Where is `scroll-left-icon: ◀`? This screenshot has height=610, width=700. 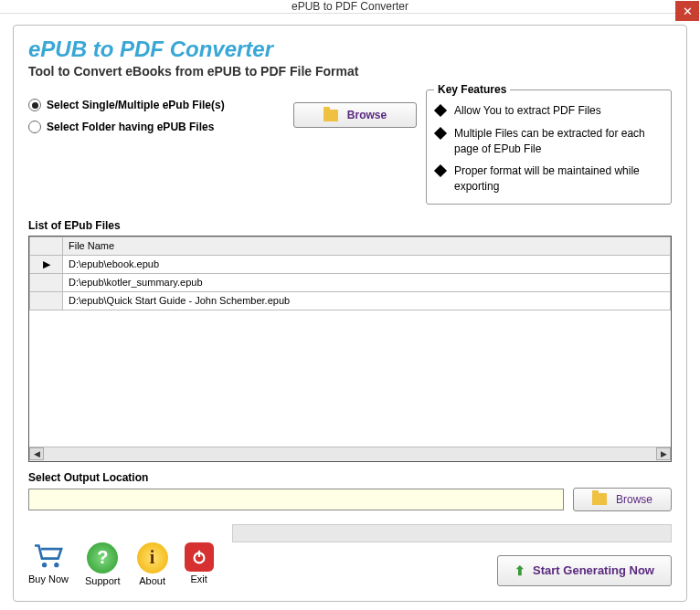 scroll-left-icon: ◀ is located at coordinates (37, 454).